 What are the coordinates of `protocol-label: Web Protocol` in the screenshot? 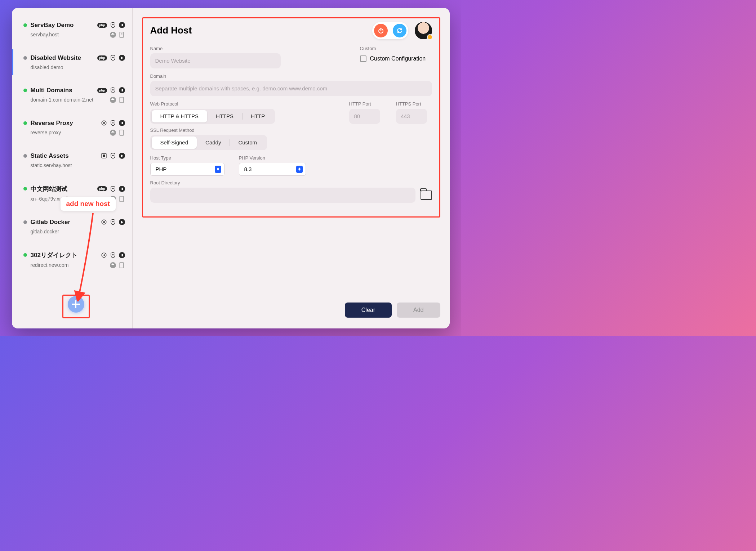 It's located at (244, 104).